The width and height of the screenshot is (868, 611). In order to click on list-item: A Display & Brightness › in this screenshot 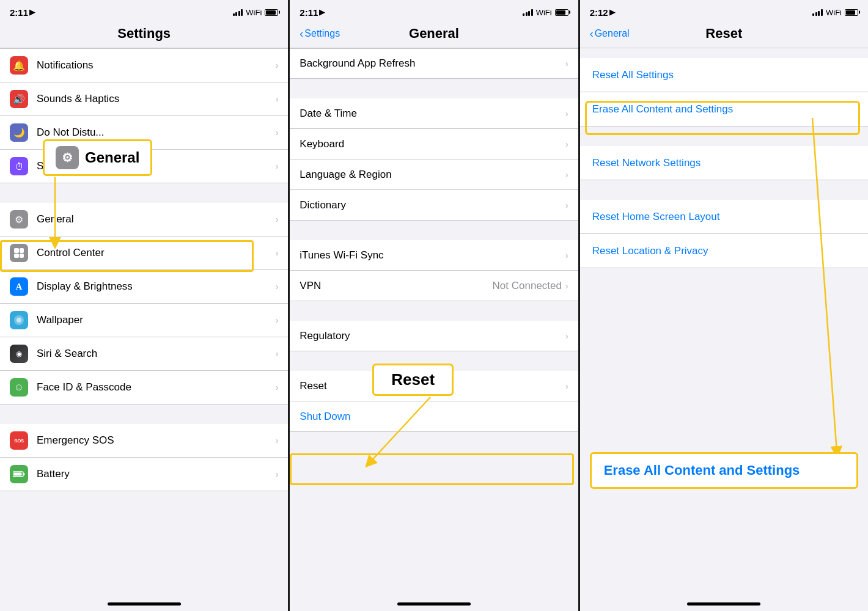, I will do `click(144, 287)`.